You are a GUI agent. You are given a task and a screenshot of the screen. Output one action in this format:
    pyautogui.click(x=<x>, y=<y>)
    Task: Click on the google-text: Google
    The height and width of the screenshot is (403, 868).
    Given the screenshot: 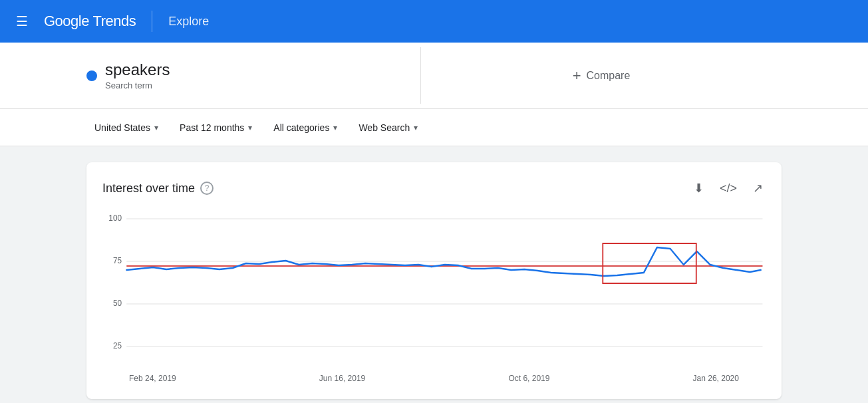 What is the action you would take?
    pyautogui.click(x=67, y=21)
    